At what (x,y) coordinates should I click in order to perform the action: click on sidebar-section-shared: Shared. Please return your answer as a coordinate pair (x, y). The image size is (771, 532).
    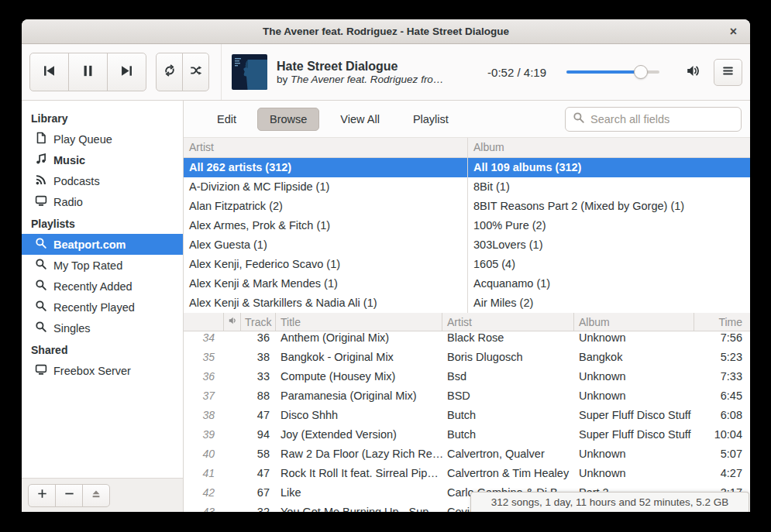
    Looking at the image, I should click on (102, 349).